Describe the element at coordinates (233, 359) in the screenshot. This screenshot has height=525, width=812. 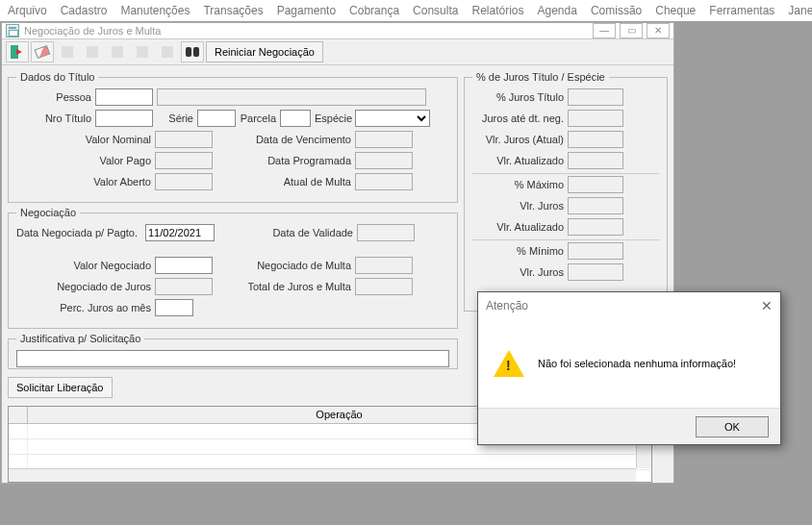
I see `justificativa-textarea` at that location.